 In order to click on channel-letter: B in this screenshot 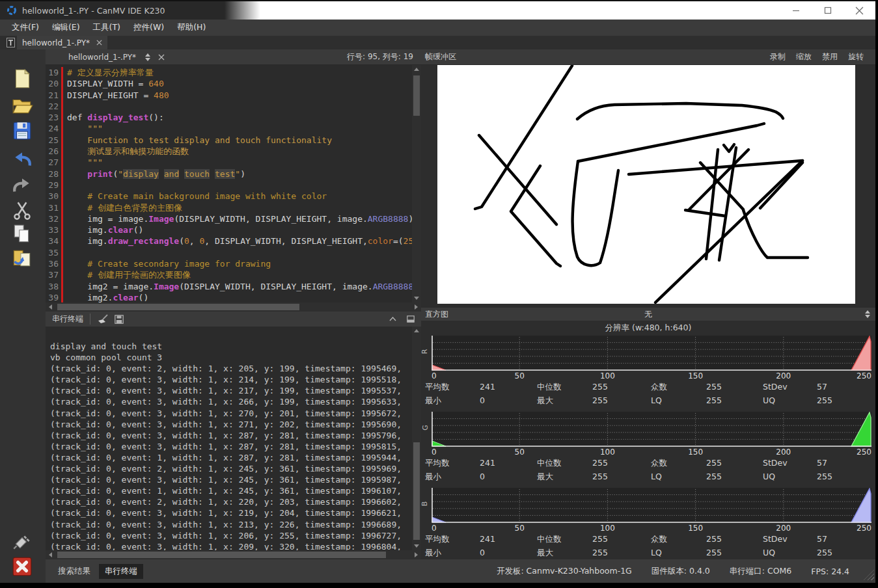, I will do `click(424, 504)`.